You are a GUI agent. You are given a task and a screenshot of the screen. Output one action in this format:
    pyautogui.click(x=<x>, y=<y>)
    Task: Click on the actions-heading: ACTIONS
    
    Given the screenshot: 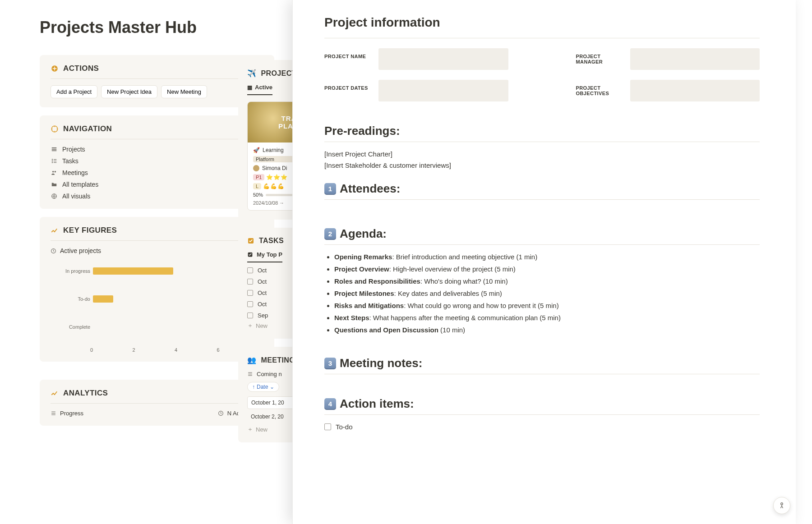 What is the action you would take?
    pyautogui.click(x=81, y=69)
    